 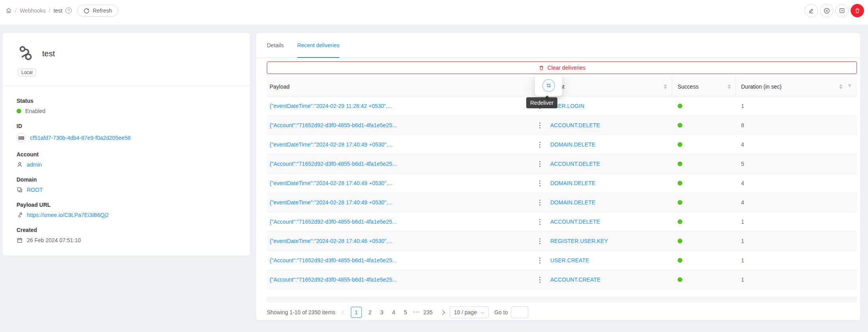 What do you see at coordinates (35, 190) in the screenshot?
I see `domain-link: ROOT` at bounding box center [35, 190].